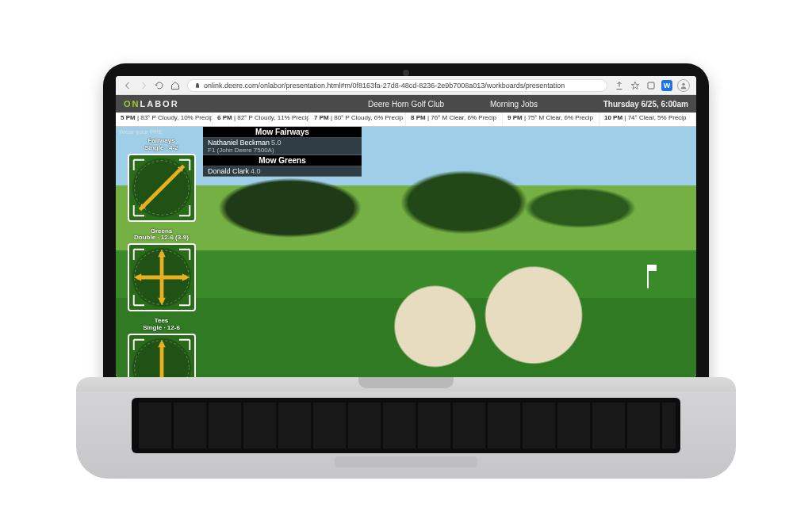 This screenshot has height=519, width=812. What do you see at coordinates (162, 355) in the screenshot?
I see `direction-tile-tees` at bounding box center [162, 355].